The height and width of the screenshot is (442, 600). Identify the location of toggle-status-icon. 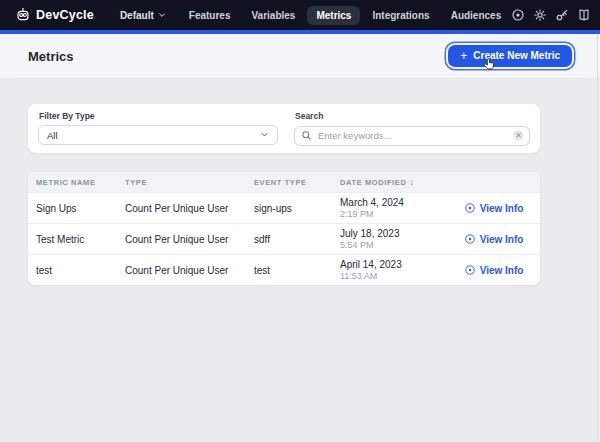
(518, 15).